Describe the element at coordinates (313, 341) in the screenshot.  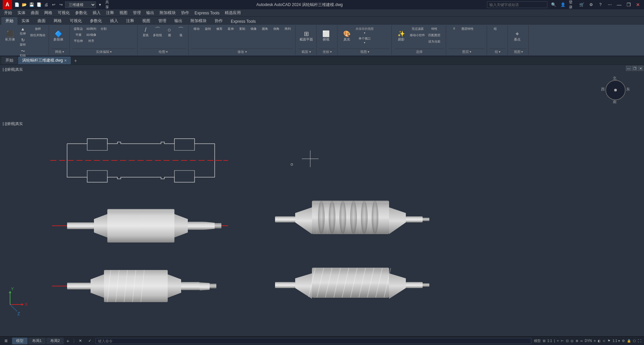
I see `command-input` at that location.